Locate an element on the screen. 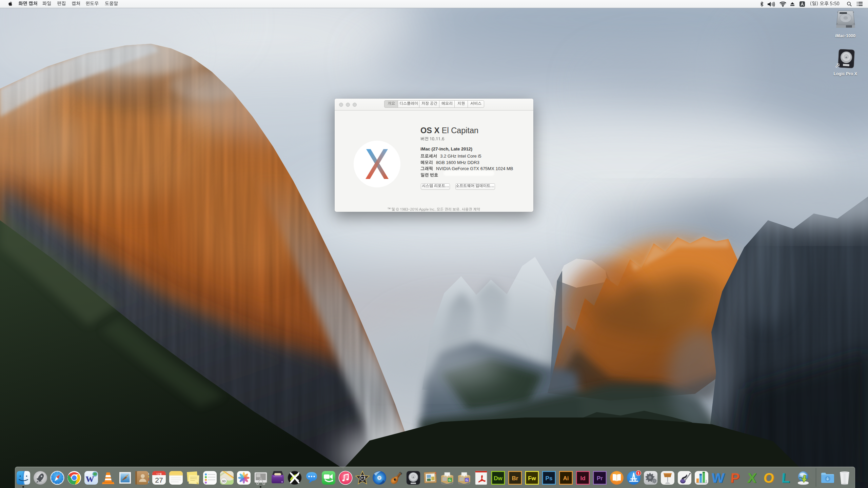  svg-text: W is located at coordinates (718, 478).